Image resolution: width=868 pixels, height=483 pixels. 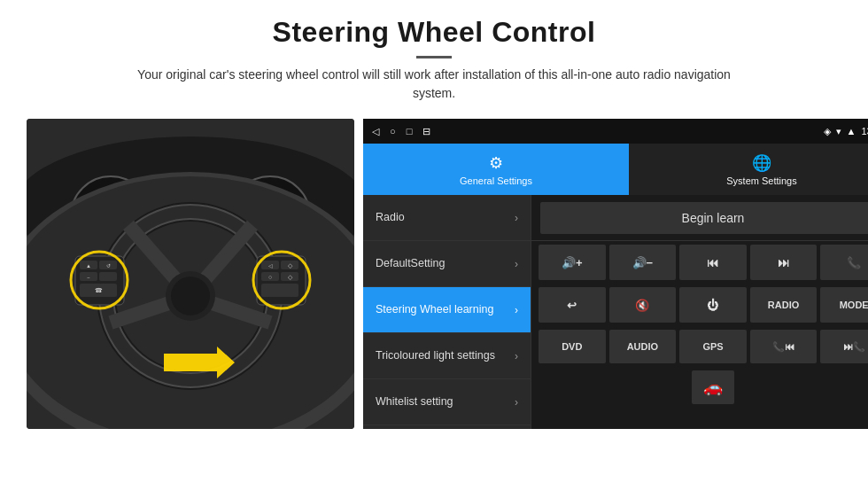 I want to click on status-bar: ◁ ○ □ ⊟ ◈ ▾ ▲ 13:13, so click(x=616, y=131).